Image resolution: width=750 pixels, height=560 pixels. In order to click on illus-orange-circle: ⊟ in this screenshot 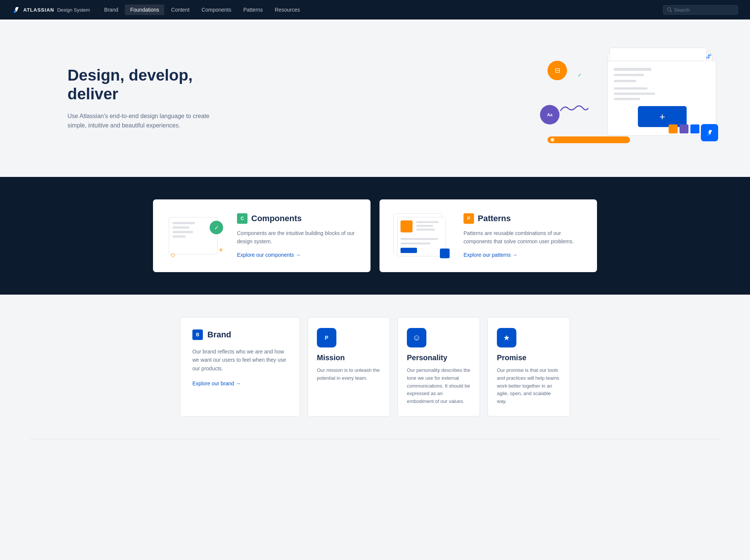, I will do `click(557, 70)`.